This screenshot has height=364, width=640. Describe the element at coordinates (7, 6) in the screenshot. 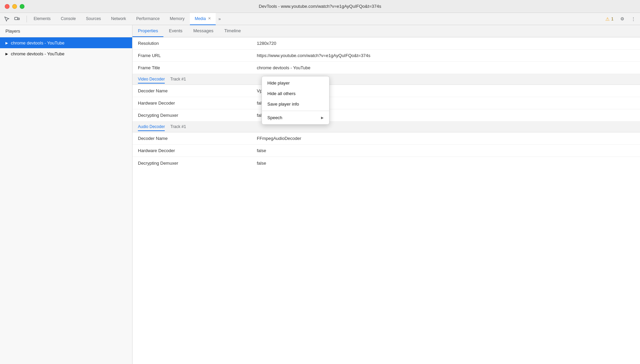

I see `close-button` at that location.